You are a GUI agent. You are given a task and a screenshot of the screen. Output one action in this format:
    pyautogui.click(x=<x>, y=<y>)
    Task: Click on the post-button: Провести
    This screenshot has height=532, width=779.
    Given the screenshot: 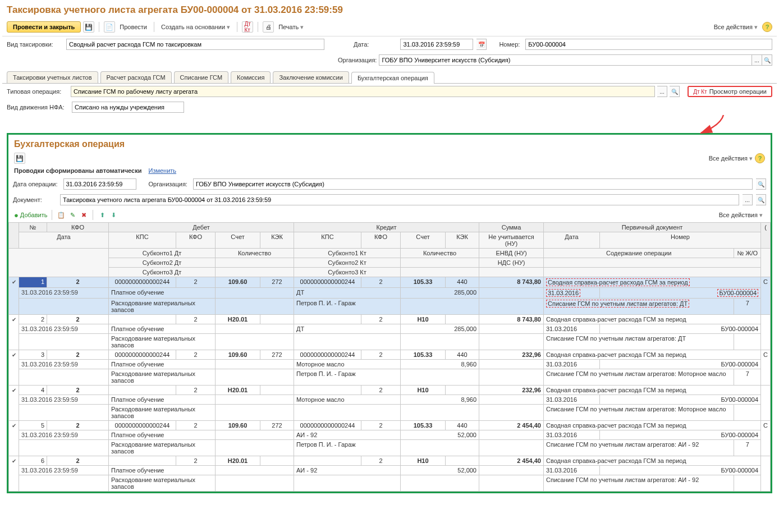 What is the action you would take?
    pyautogui.click(x=134, y=27)
    